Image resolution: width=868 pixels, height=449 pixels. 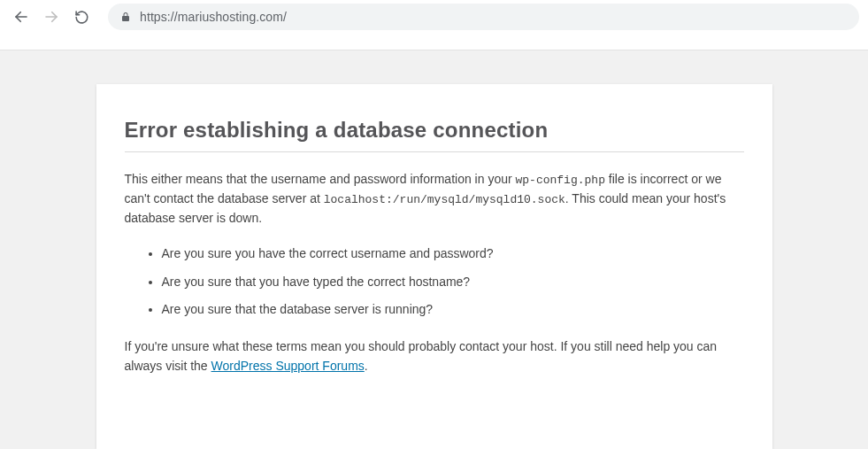 I want to click on browser-toolbar: https://mariushosting.com/, so click(x=434, y=17).